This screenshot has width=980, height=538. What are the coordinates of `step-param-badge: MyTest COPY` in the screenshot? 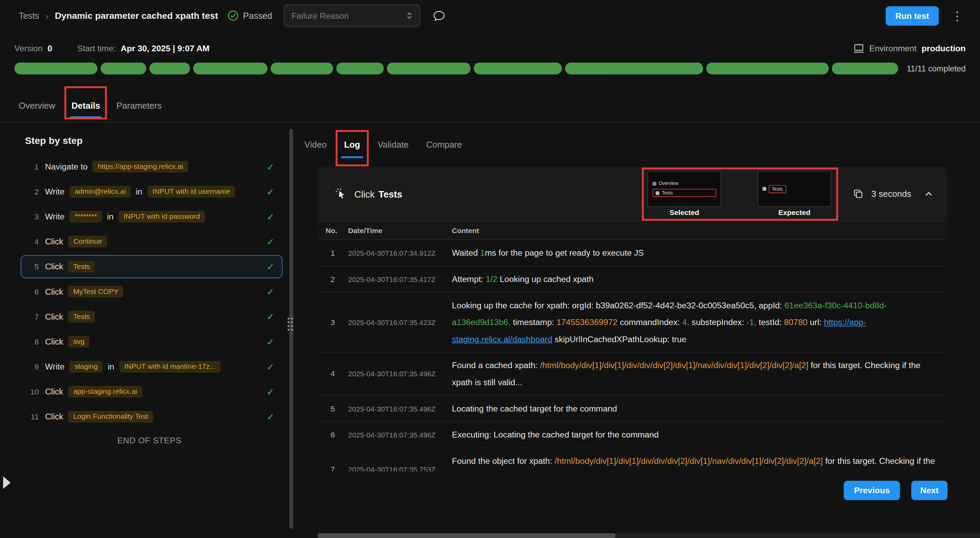 It's located at (96, 291).